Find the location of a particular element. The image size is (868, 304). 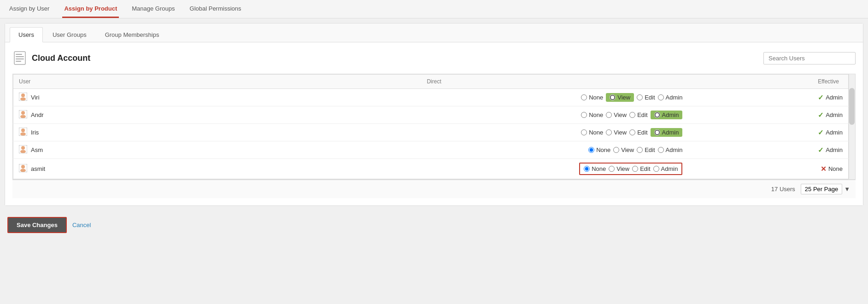

total-users-label: 17 Users is located at coordinates (783, 189).